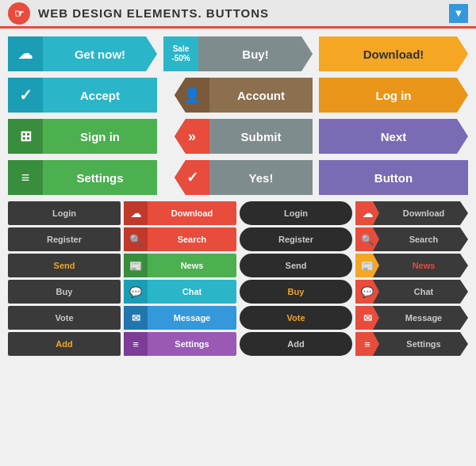 The width and height of the screenshot is (476, 466). Describe the element at coordinates (64, 265) in the screenshot. I see `send-dark-button: Send` at that location.